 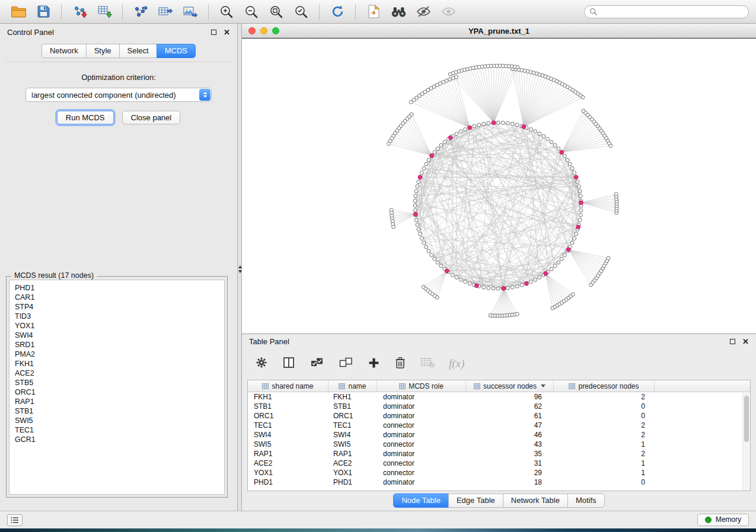 I want to click on table-row: SWI5SWI5connector431, so click(x=499, y=444).